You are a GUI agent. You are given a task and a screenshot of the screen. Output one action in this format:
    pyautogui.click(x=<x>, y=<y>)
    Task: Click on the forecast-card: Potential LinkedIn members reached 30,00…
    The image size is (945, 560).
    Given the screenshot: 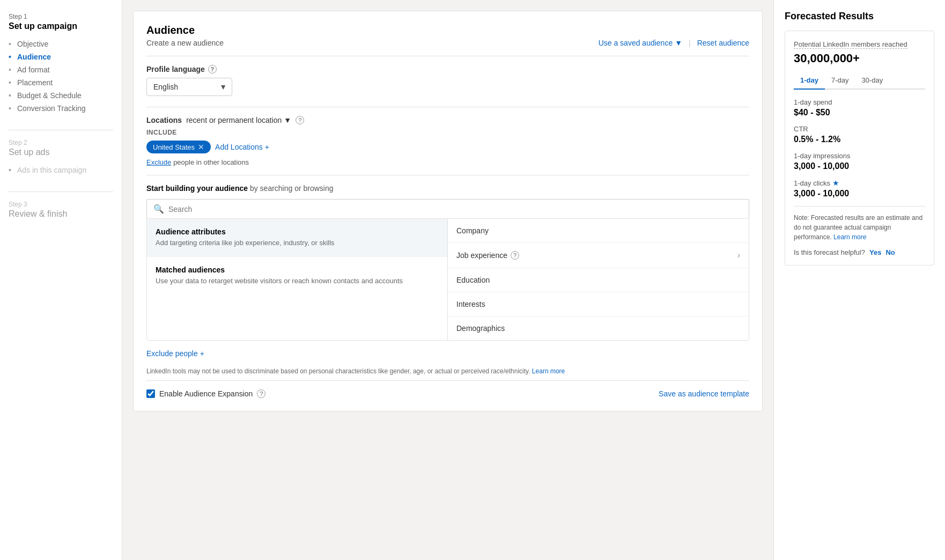 What is the action you would take?
    pyautogui.click(x=859, y=148)
    